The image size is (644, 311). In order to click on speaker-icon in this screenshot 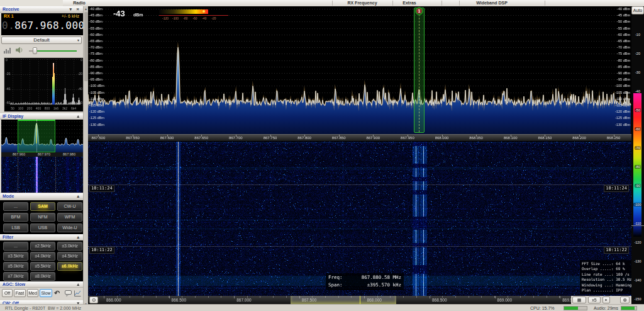, I will do `click(20, 50)`.